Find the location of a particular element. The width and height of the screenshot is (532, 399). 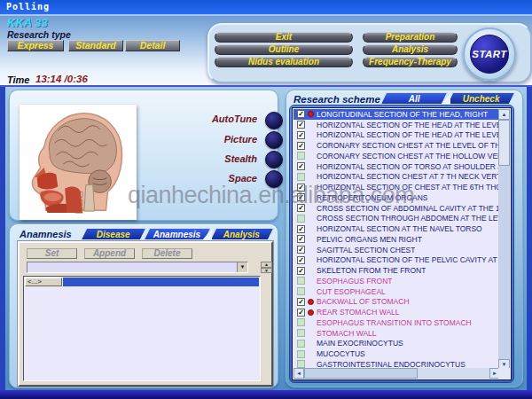

set-button: Set is located at coordinates (51, 254).